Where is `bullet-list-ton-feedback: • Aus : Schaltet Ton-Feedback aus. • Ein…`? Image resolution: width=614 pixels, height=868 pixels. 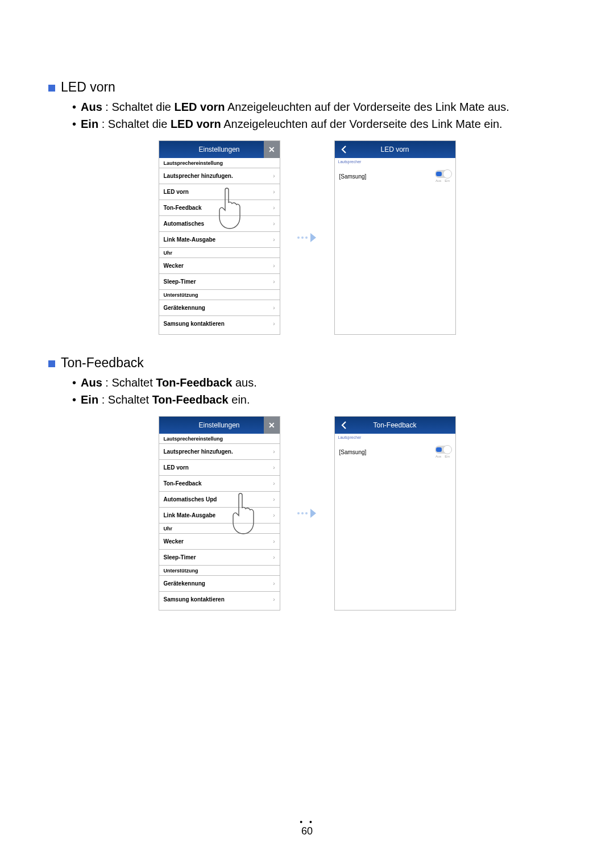
bullet-list-ton-feedback: • Aus : Schaltet Ton-Feedback aus. • Ein… is located at coordinates (319, 391).